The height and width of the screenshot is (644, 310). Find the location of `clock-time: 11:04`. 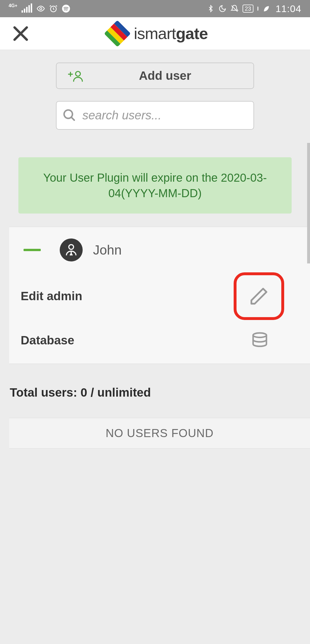

clock-time: 11:04 is located at coordinates (288, 9).